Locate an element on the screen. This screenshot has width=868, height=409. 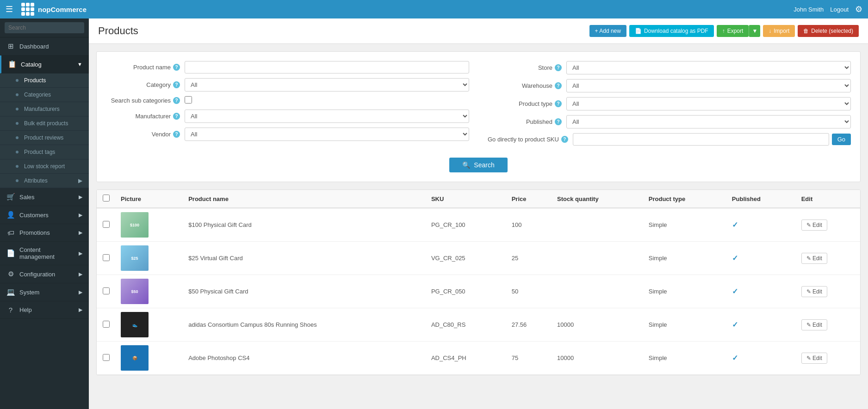
search-button: 🔍 Search is located at coordinates (478, 165).